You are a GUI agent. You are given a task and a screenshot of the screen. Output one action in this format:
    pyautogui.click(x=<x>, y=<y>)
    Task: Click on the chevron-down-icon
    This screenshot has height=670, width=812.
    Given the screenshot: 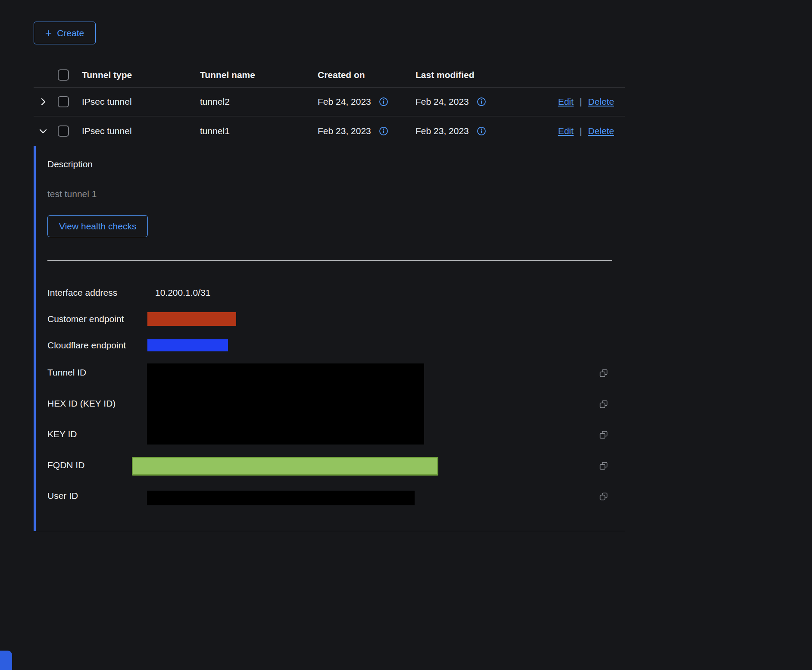 What is the action you would take?
    pyautogui.click(x=43, y=131)
    